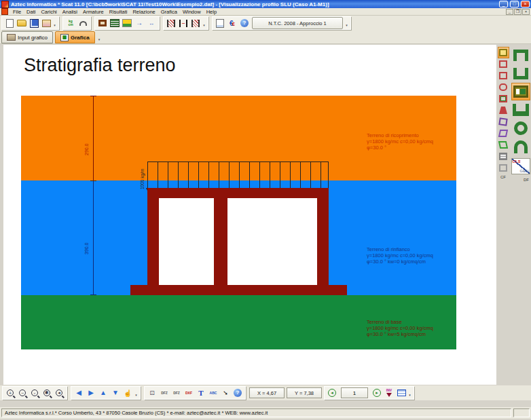 The image size is (531, 420). Describe the element at coordinates (139, 23) in the screenshot. I see `loads-button: →` at that location.